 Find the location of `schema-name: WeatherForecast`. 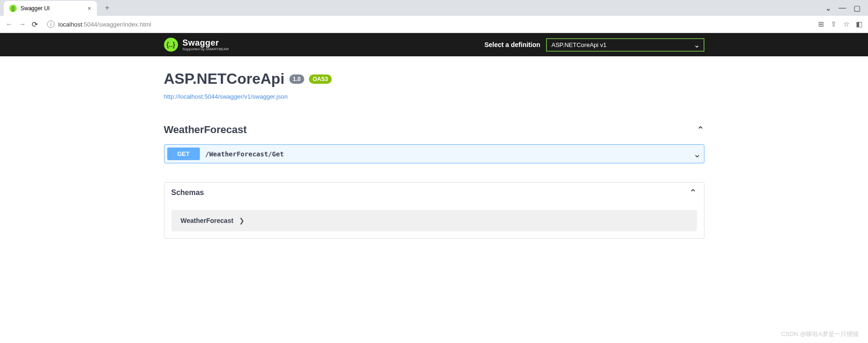

schema-name: WeatherForecast is located at coordinates (207, 221).